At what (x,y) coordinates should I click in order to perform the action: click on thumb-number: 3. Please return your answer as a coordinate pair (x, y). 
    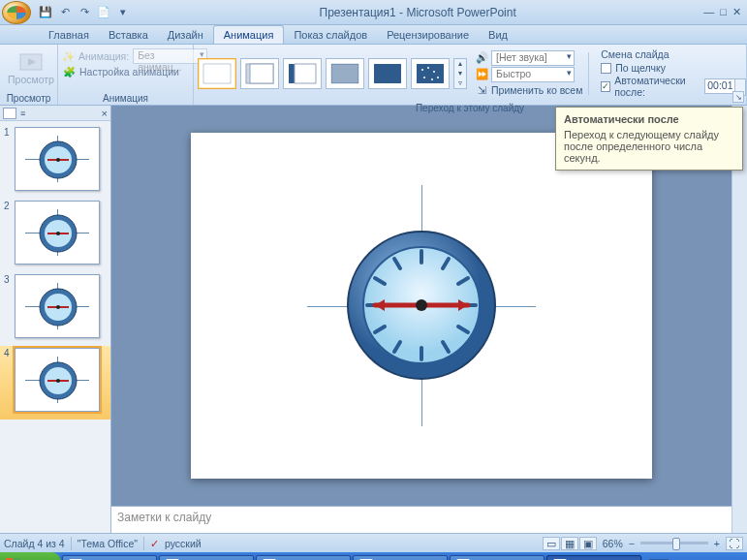
    Looking at the image, I should click on (8, 279).